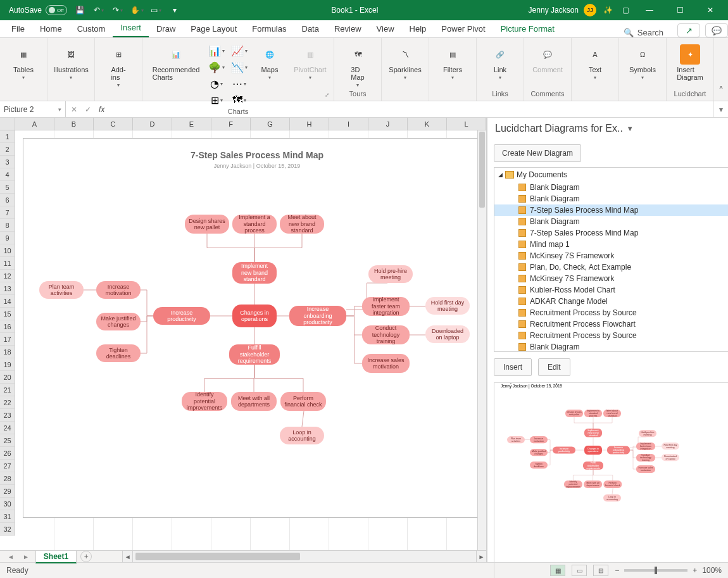 This screenshot has height=578, width=728. I want to click on qat-customize-icon: ▾, so click(175, 10).